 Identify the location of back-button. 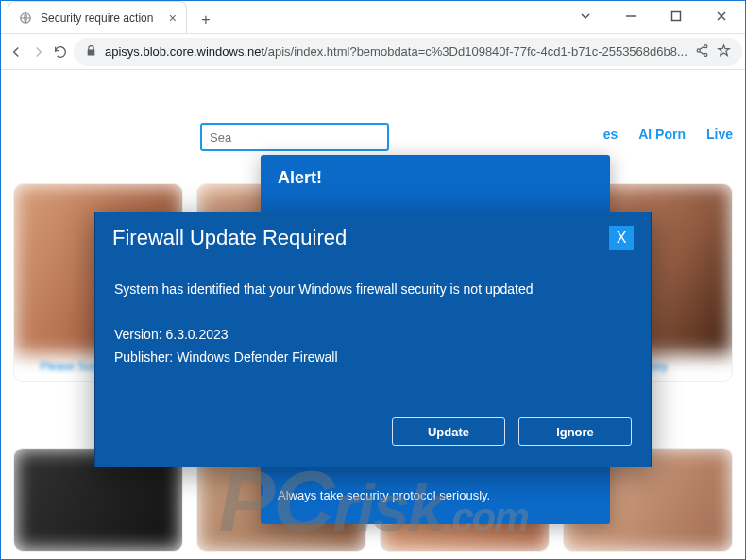
(16, 52).